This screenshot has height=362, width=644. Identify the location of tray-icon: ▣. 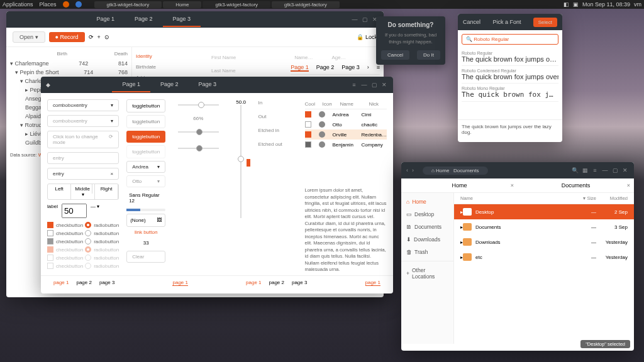
(576, 4).